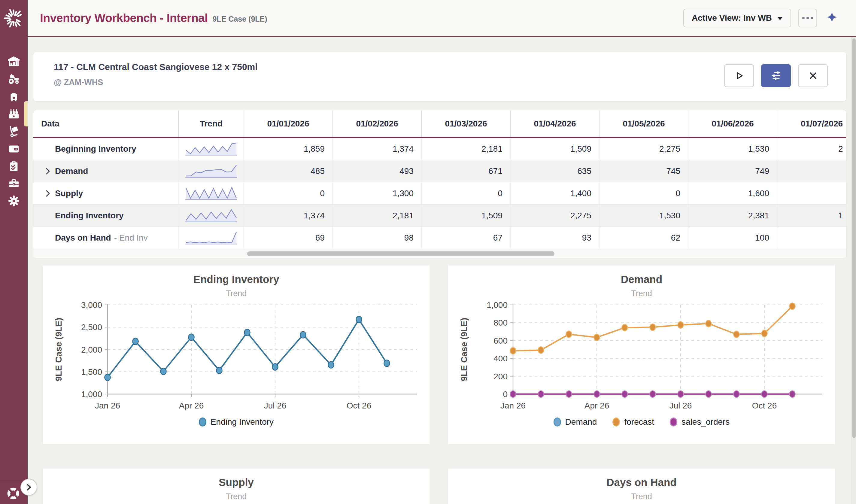  I want to click on more-options-button, so click(808, 18).